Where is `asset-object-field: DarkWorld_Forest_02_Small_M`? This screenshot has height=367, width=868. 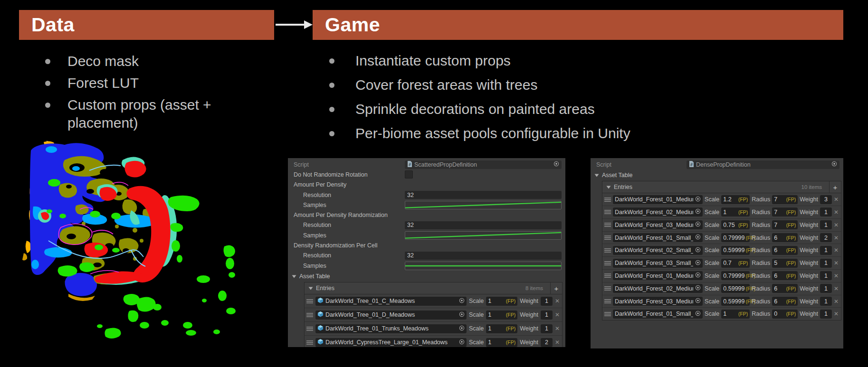 asset-object-field: DarkWorld_Forest_02_Small_M is located at coordinates (658, 251).